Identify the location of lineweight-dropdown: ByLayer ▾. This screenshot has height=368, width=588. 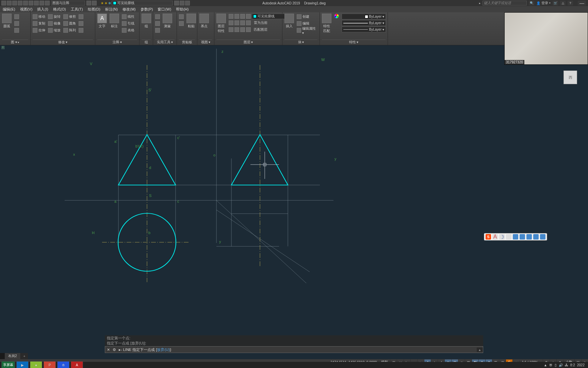
(364, 23).